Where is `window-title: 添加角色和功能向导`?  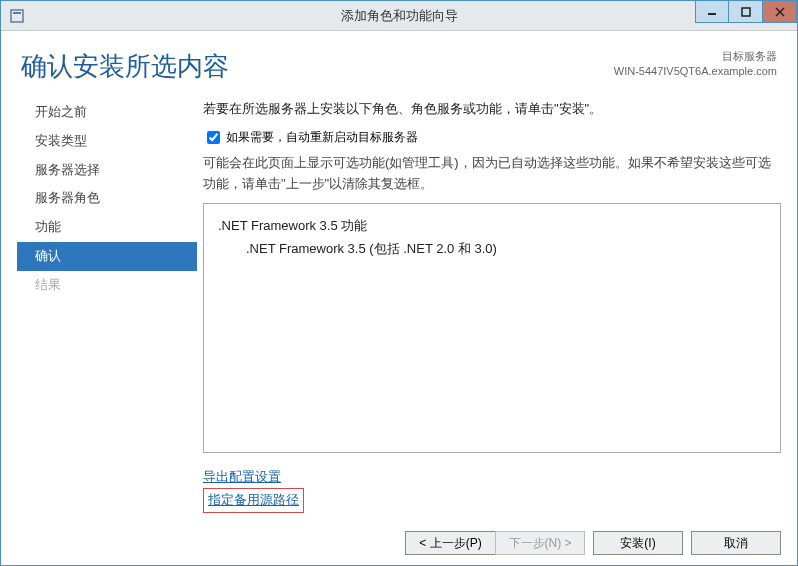 window-title: 添加角色和功能向导 is located at coordinates (399, 16).